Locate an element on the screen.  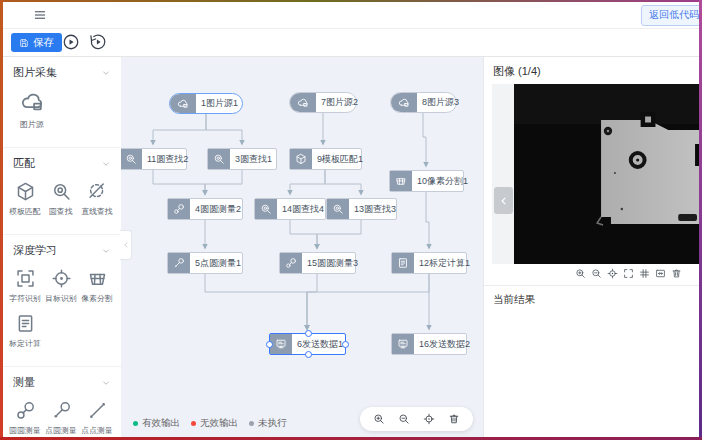
measure-cc-icon is located at coordinates (291, 263).